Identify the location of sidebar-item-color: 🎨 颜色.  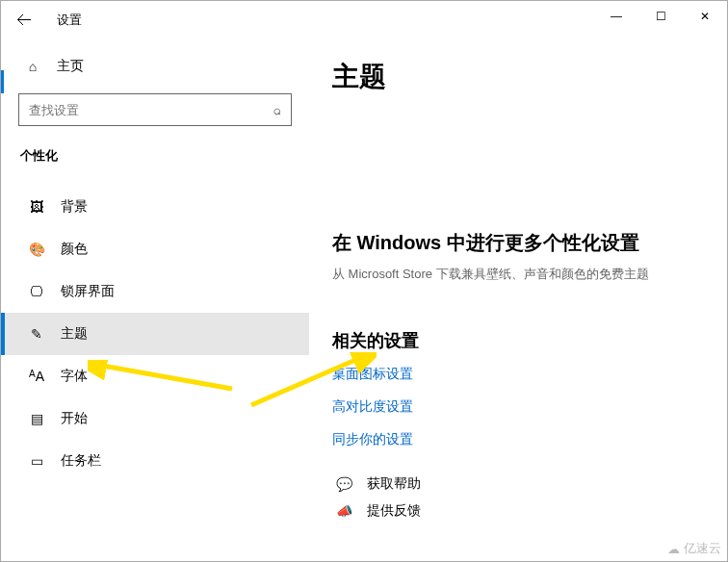
(155, 249).